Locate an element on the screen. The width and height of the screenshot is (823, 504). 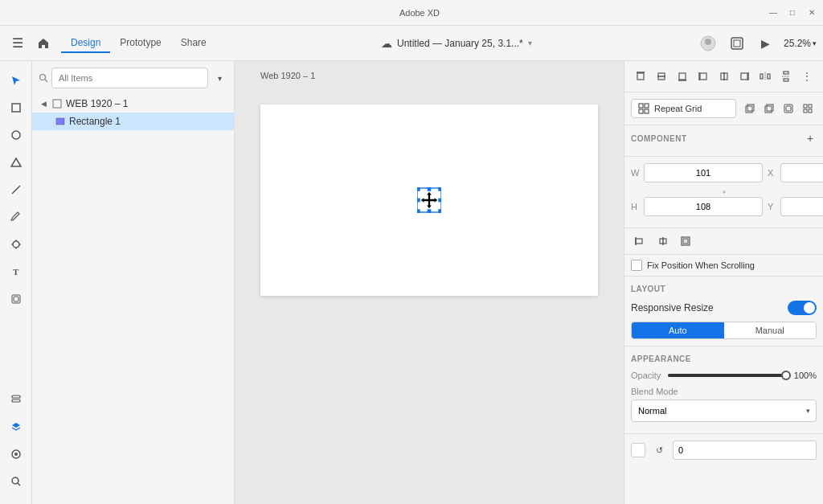
component-tool is located at coordinates (16, 299).